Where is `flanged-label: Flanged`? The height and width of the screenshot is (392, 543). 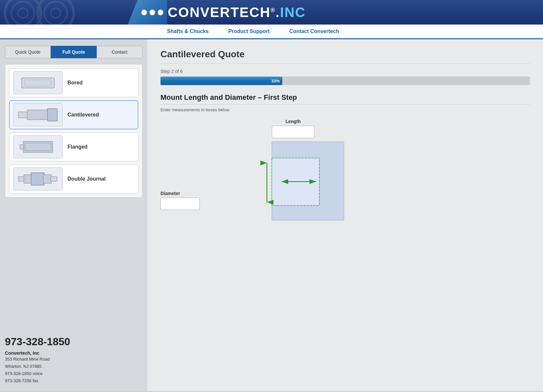
flanged-label: Flanged is located at coordinates (77, 147).